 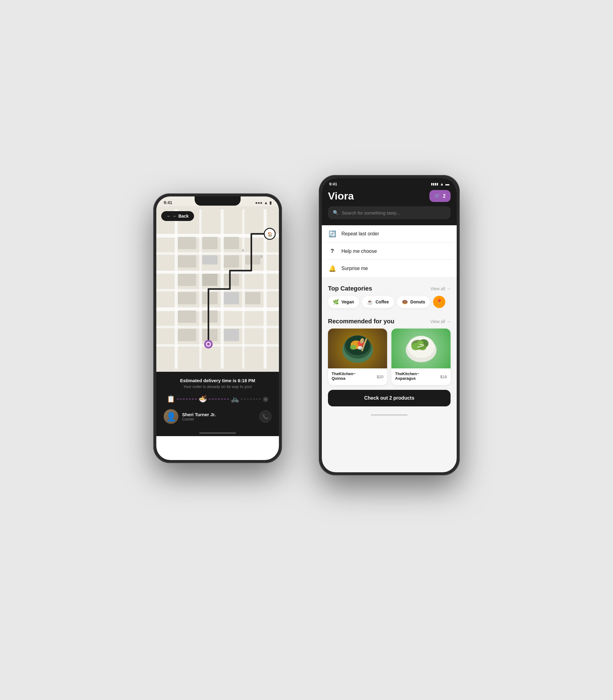 What do you see at coordinates (219, 414) in the screenshot?
I see `courier-name: Sheri Turner Jr.` at bounding box center [219, 414].